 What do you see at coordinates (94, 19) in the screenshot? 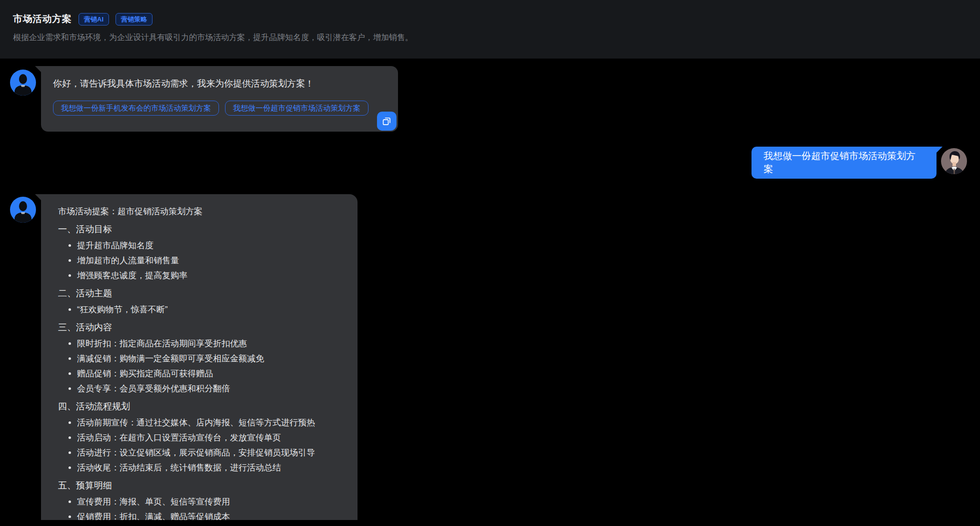
I see `tag-badge: 营销AI` at bounding box center [94, 19].